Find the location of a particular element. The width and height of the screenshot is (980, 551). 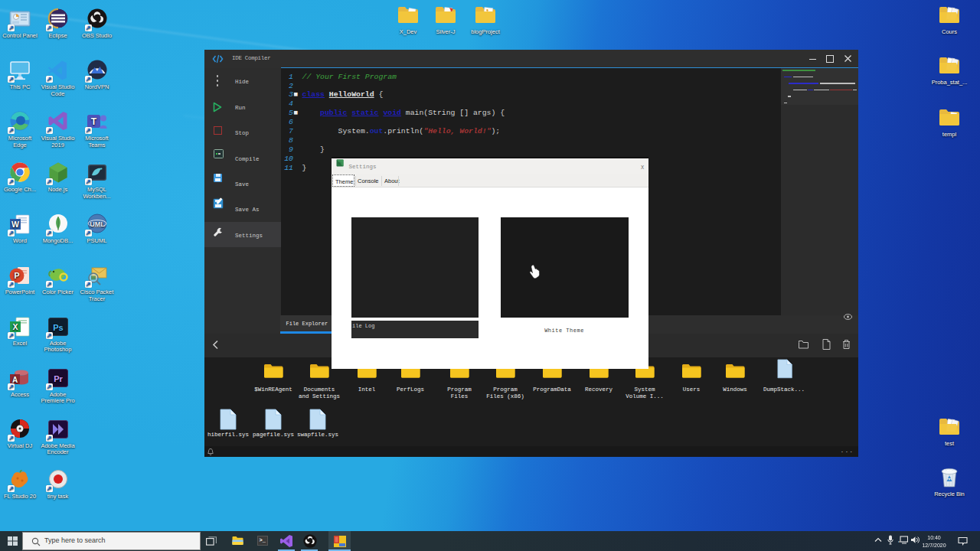

svg-text: W is located at coordinates (15, 224).